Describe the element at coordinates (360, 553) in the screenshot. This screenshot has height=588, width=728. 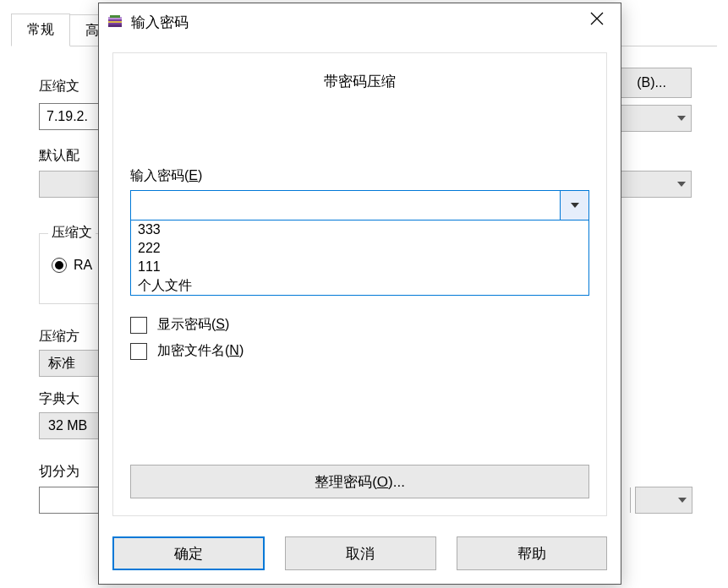
I see `dialog-footer: 确定 取消 帮助` at that location.